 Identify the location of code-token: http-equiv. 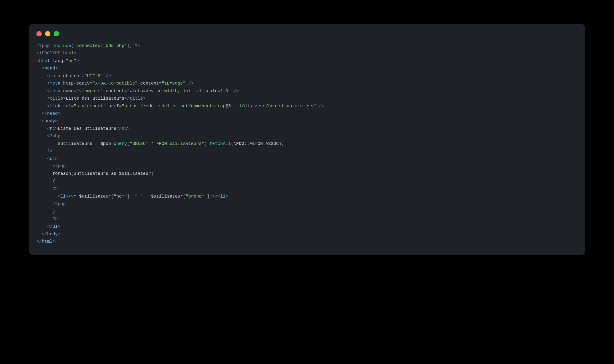
(76, 83).